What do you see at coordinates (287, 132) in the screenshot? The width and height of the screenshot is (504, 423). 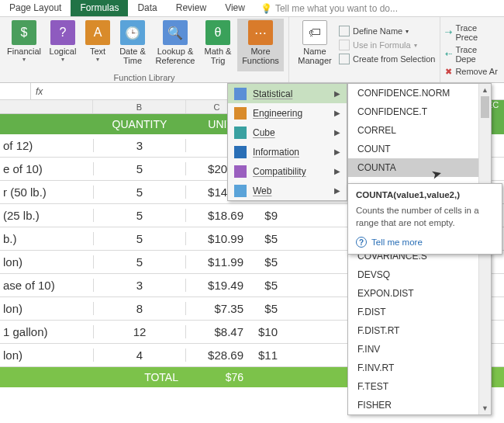 I see `menu-item-cube: Cube▶` at bounding box center [287, 132].